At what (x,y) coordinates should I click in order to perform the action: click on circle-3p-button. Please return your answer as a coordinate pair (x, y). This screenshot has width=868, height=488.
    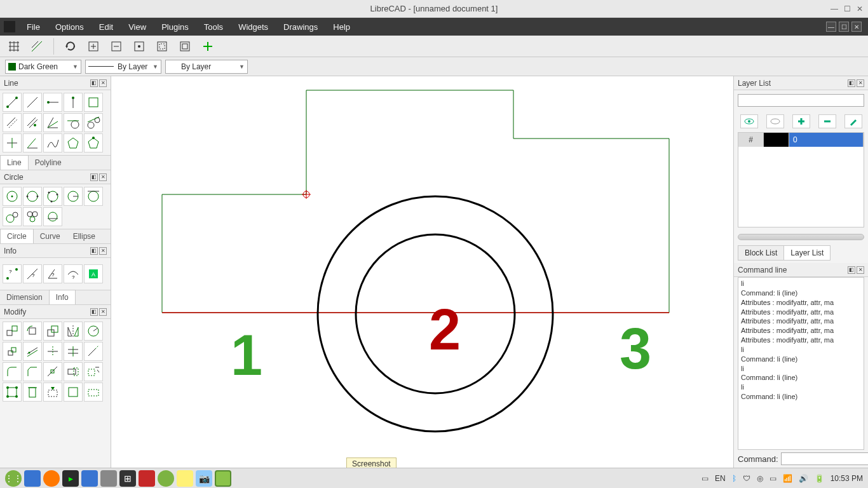
    Looking at the image, I should click on (53, 196).